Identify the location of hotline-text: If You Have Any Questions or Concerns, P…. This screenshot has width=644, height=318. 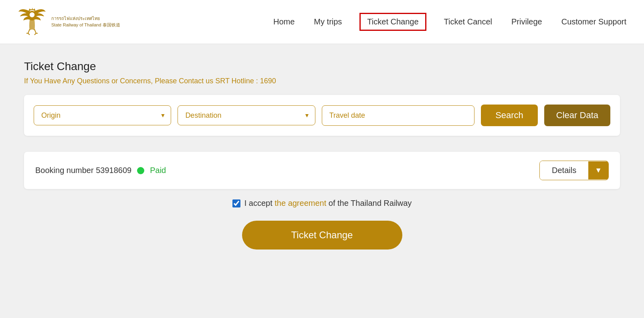
(322, 81).